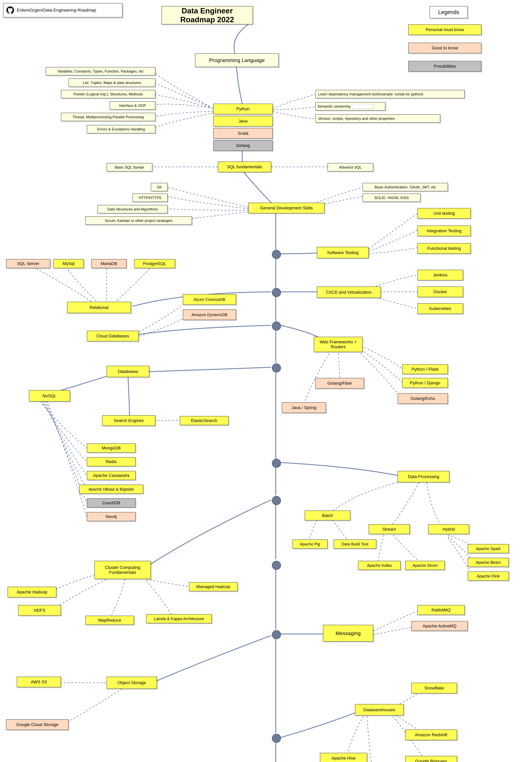  I want to click on fiber: Golang/Fiber, so click(340, 383).